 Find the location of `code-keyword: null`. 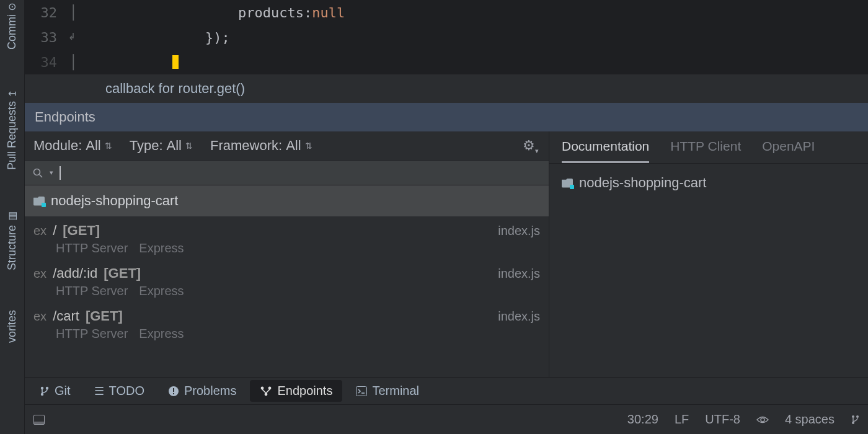

code-keyword: null is located at coordinates (329, 12).